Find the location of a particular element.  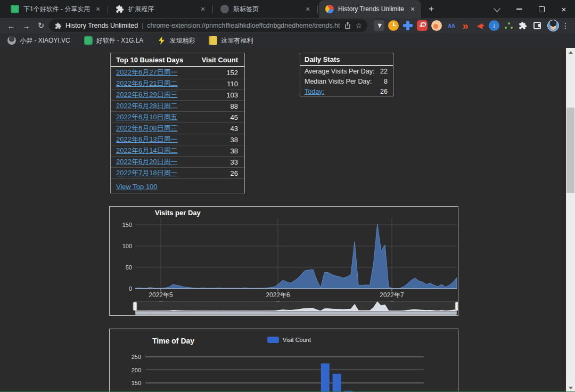

busiest-days-header: Top 10 Busiest Days Visit Count is located at coordinates (178, 60).